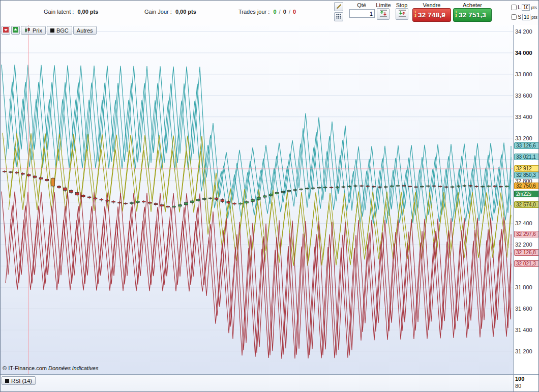 Image resolution: width=539 pixels, height=392 pixels. I want to click on price-axis-label: 32 200, so click(524, 245).